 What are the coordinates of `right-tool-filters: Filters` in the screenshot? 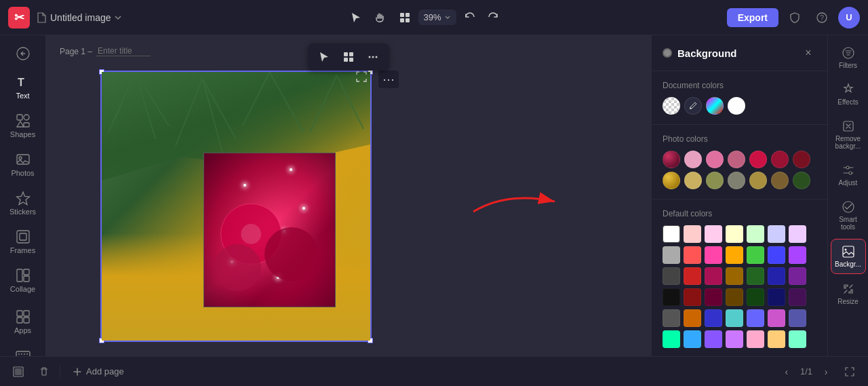 It's located at (848, 58).